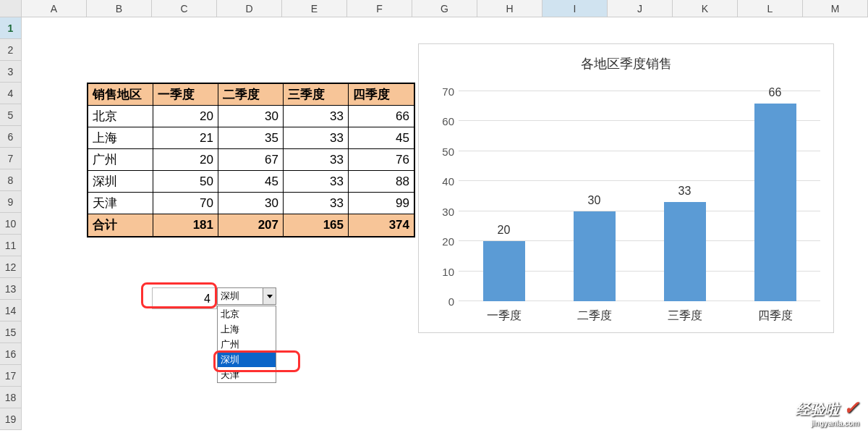 This screenshot has height=433, width=868. What do you see at coordinates (11, 332) in the screenshot?
I see `row-header: 15` at bounding box center [11, 332].